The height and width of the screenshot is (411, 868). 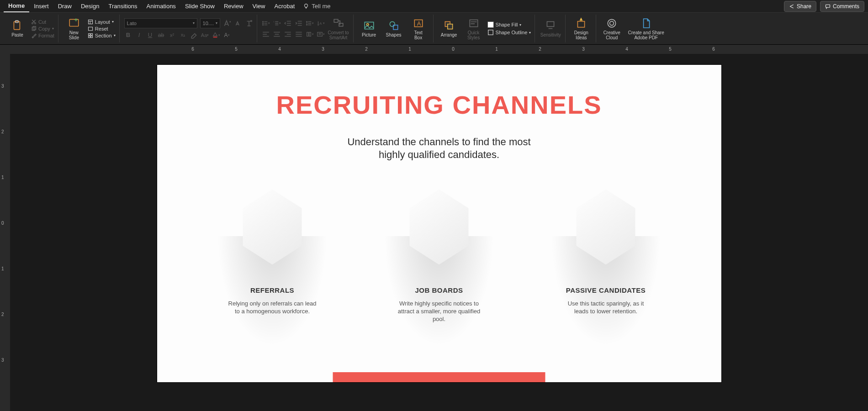 What do you see at coordinates (259, 6) in the screenshot?
I see `tab-view: View` at bounding box center [259, 6].